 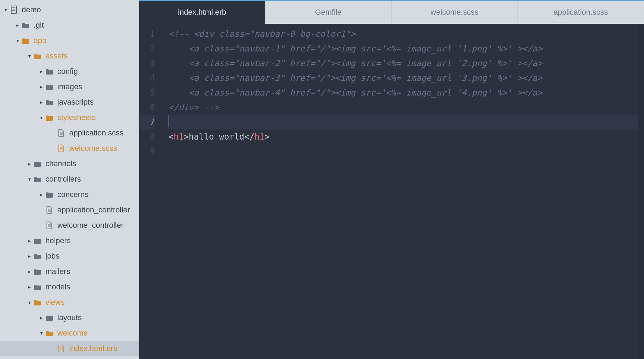 What do you see at coordinates (147, 93) in the screenshot?
I see `line-number: 5` at bounding box center [147, 93].